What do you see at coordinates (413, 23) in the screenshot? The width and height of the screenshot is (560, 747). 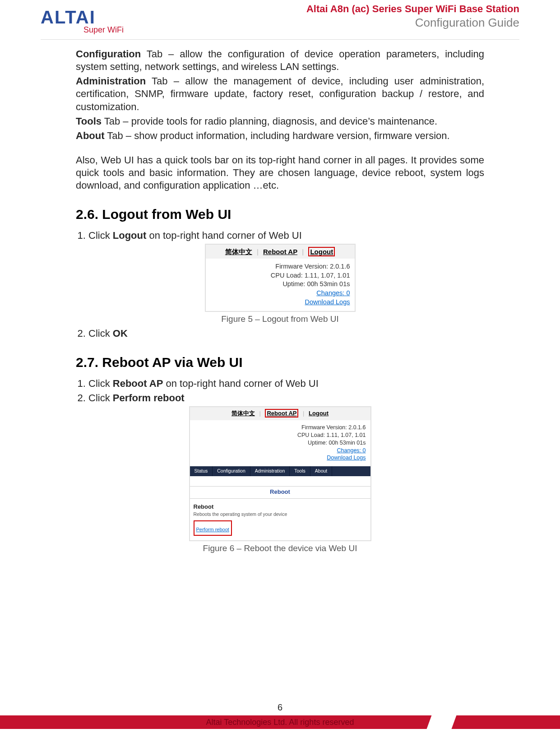 I see `doc-title-line2: Configuration Guide` at bounding box center [413, 23].